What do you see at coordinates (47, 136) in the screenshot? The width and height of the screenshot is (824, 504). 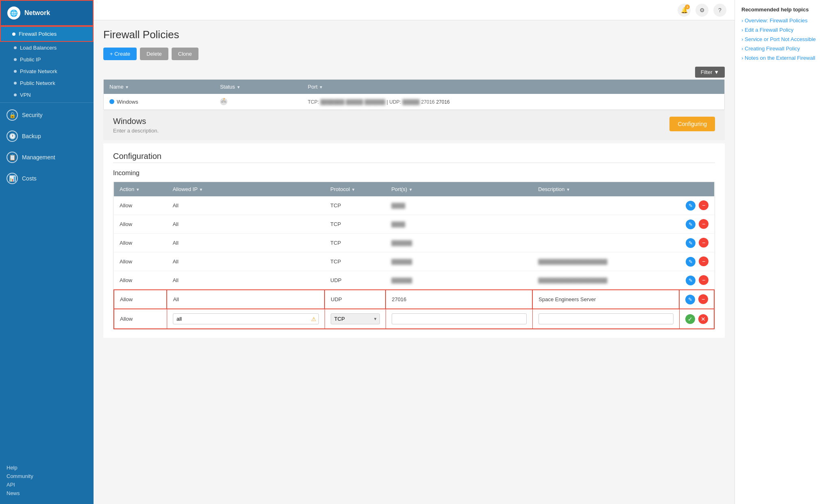 I see `sidebar-item-backup: 🕐 Backup` at bounding box center [47, 136].